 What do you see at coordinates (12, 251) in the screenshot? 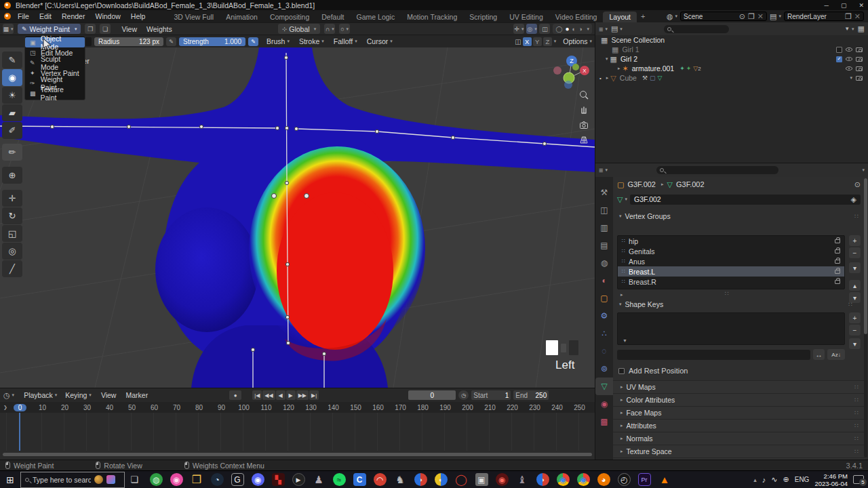
I see `transform-tool: ◎` at bounding box center [12, 251].